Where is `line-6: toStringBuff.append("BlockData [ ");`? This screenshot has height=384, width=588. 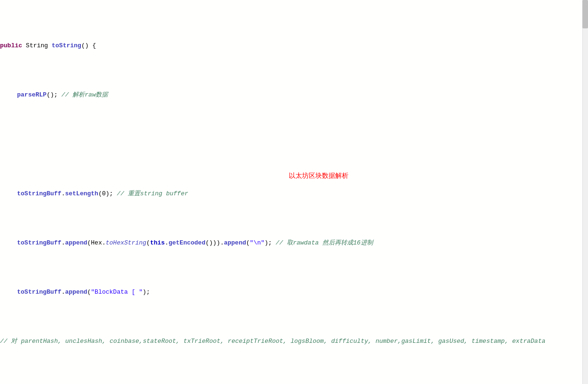 line-6: toStringBuff.append("BlockData [ "); is located at coordinates (294, 292).